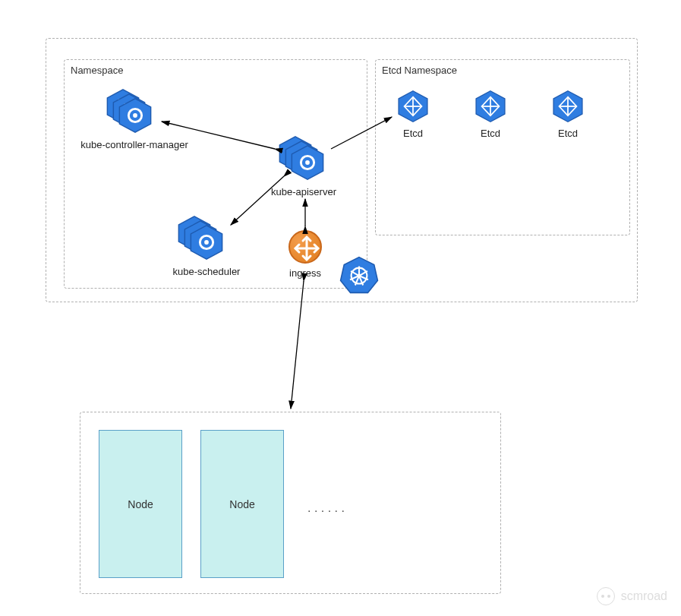  Describe the element at coordinates (241, 504) in the screenshot. I see `node-2-label: Node` at that location.